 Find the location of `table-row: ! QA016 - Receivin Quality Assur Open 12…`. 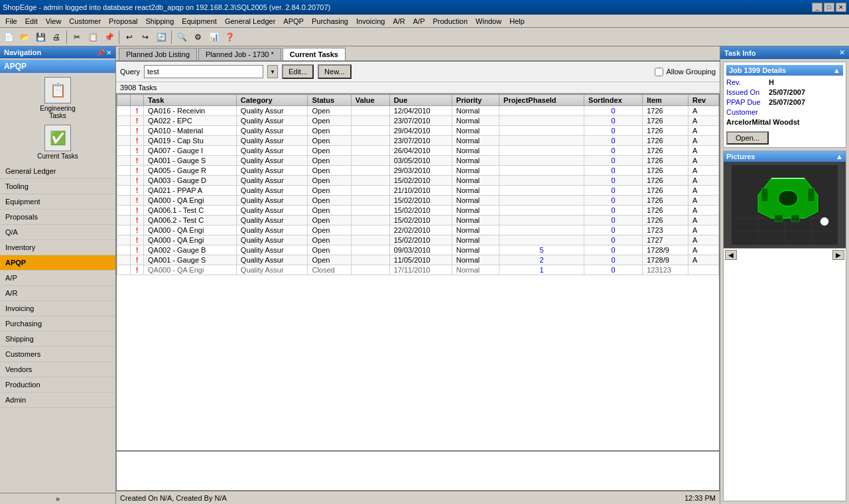

table-row: ! QA016 - Receivin Quality Assur Open 12… is located at coordinates (418, 111).